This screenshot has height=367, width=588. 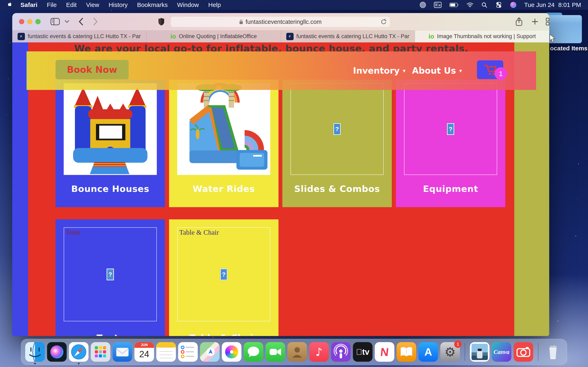 I want to click on category-label: Slides & Combos, so click(x=337, y=189).